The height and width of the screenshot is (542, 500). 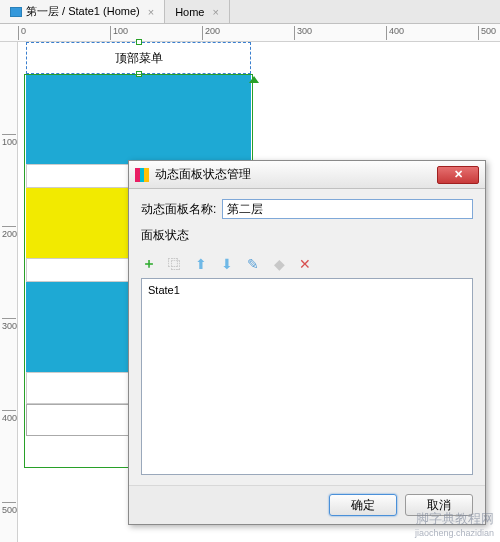 What do you see at coordinates (250, 12) in the screenshot?
I see `document-tab-bar: 第一层 / State1 (Home) × Home ×` at bounding box center [250, 12].